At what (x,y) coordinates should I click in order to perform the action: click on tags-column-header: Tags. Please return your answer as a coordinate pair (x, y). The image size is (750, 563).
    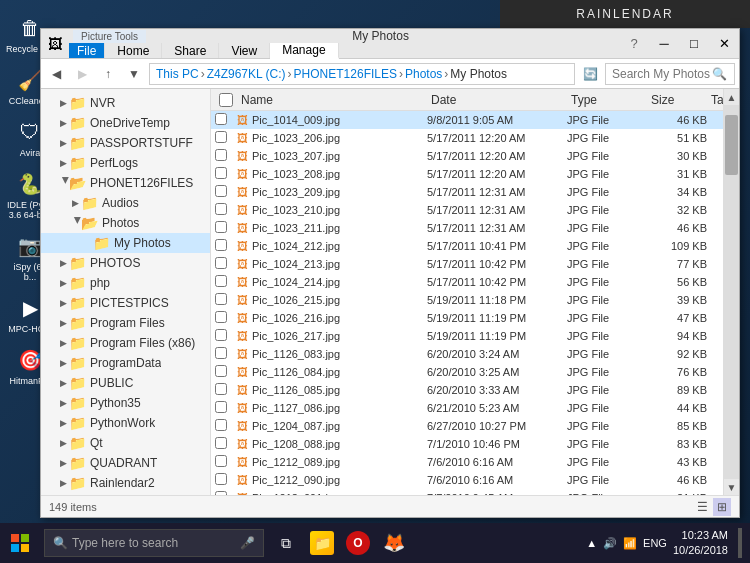
    Looking at the image, I should click on (715, 100).